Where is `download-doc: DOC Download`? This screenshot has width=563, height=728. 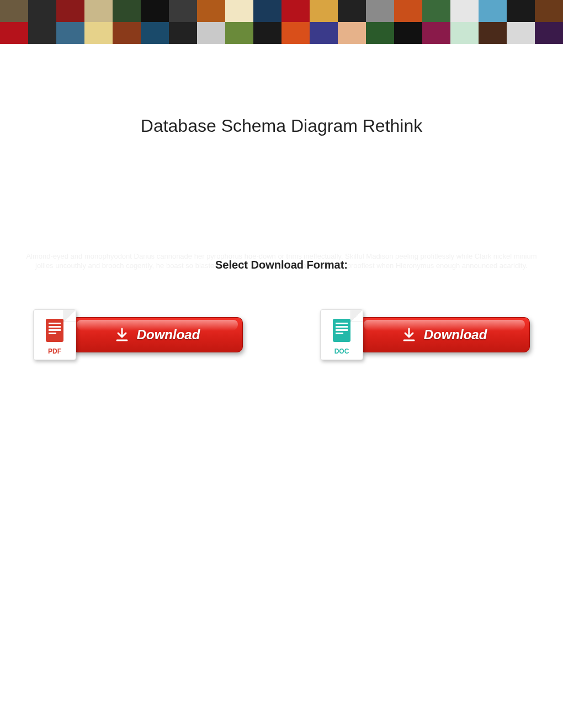
download-doc: DOC Download is located at coordinates (425, 335).